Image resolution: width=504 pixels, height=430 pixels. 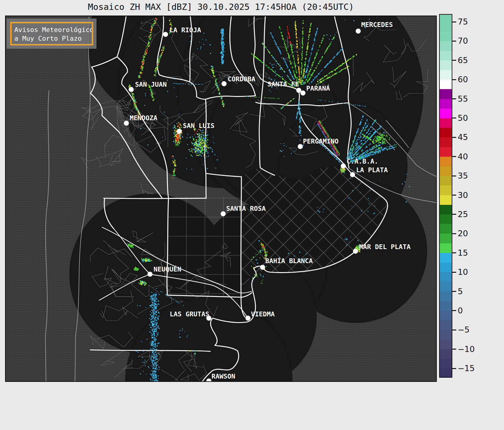 I want to click on city-label: BAHÍA BLANCA, so click(x=289, y=261).